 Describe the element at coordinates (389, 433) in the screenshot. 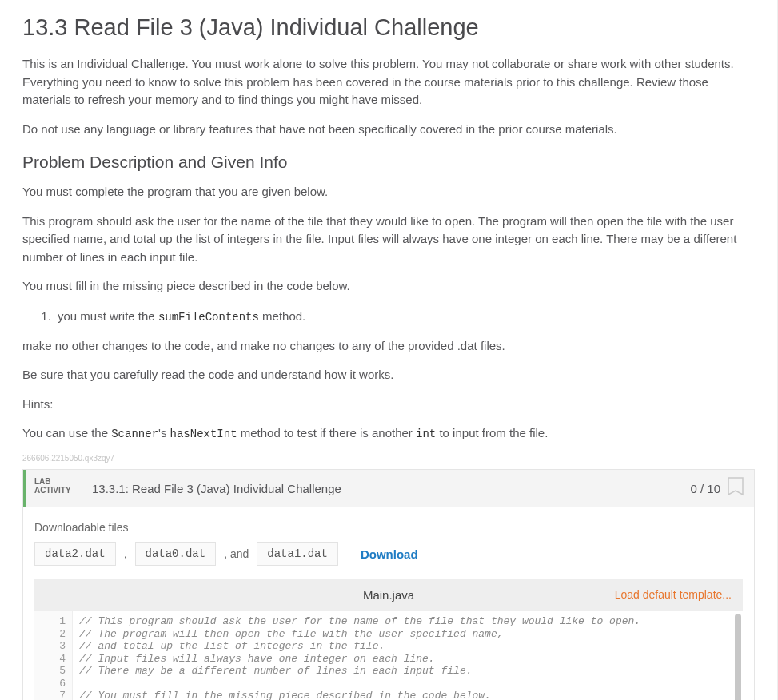

I see `hint-line: You can use the Scanner's hasNextInt met…` at that location.